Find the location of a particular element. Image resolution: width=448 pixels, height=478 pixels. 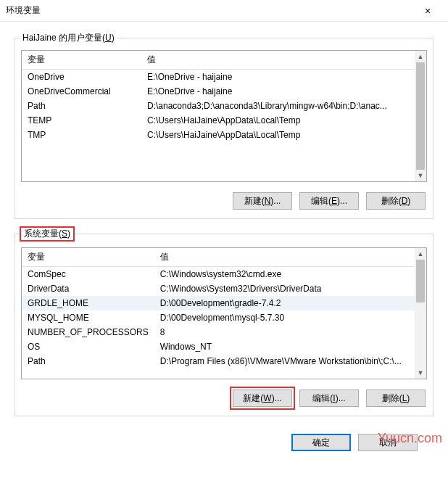

user-buttons-row: 新建(N)... 编辑(E)... 删除(D) is located at coordinates (224, 203).